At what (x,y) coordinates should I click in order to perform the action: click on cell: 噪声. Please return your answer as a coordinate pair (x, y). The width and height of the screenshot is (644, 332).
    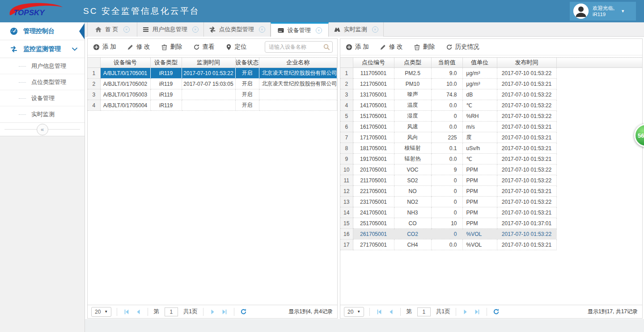
    Looking at the image, I should click on (412, 95).